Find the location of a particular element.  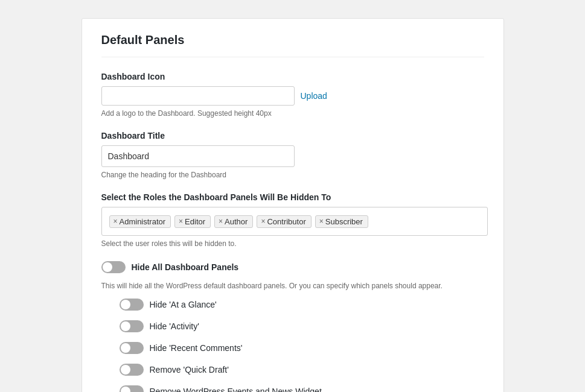

role-tag-subscriber: ×Subscriber is located at coordinates (342, 222).